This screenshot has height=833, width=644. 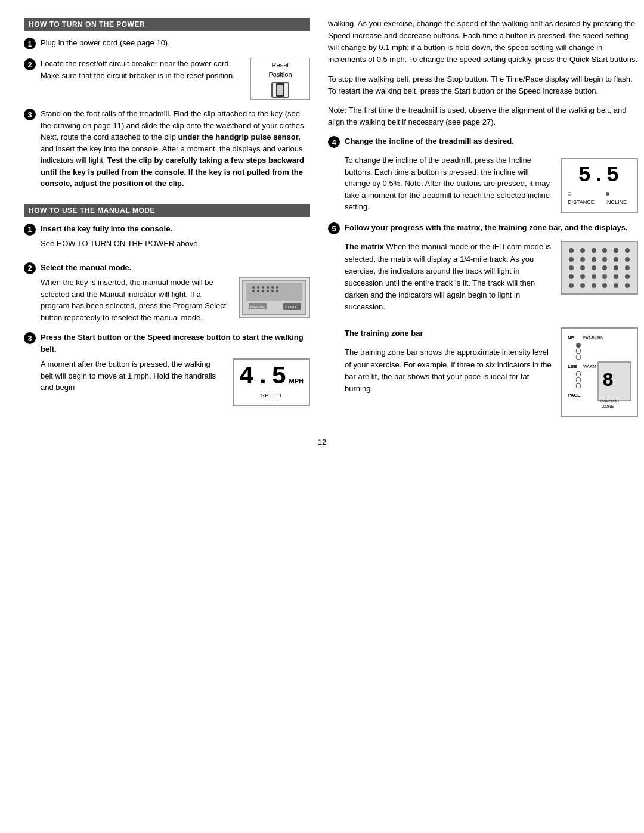 What do you see at coordinates (291, 307) in the screenshot?
I see `svg-text: START` at bounding box center [291, 307].